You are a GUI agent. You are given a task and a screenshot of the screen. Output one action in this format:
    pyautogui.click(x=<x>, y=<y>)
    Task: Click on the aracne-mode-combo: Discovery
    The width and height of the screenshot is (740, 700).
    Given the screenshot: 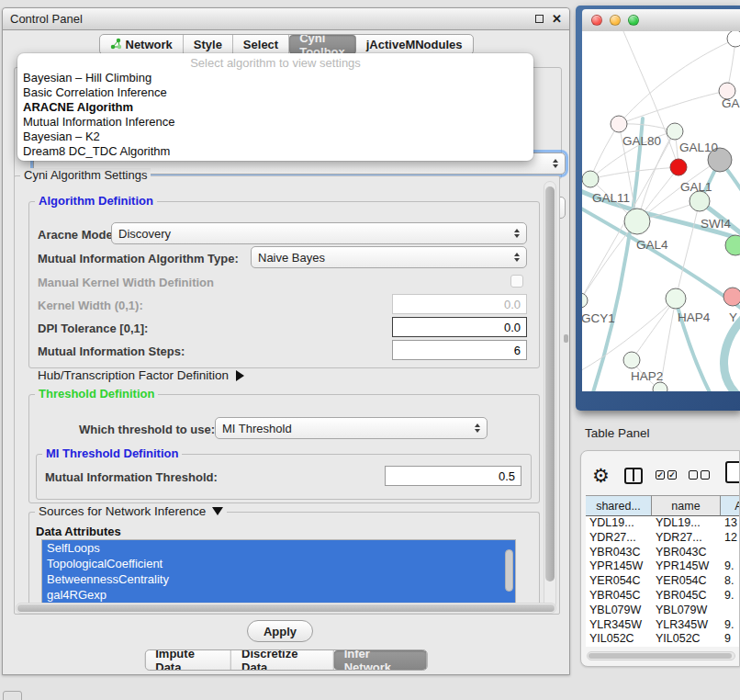 What is the action you would take?
    pyautogui.click(x=320, y=233)
    